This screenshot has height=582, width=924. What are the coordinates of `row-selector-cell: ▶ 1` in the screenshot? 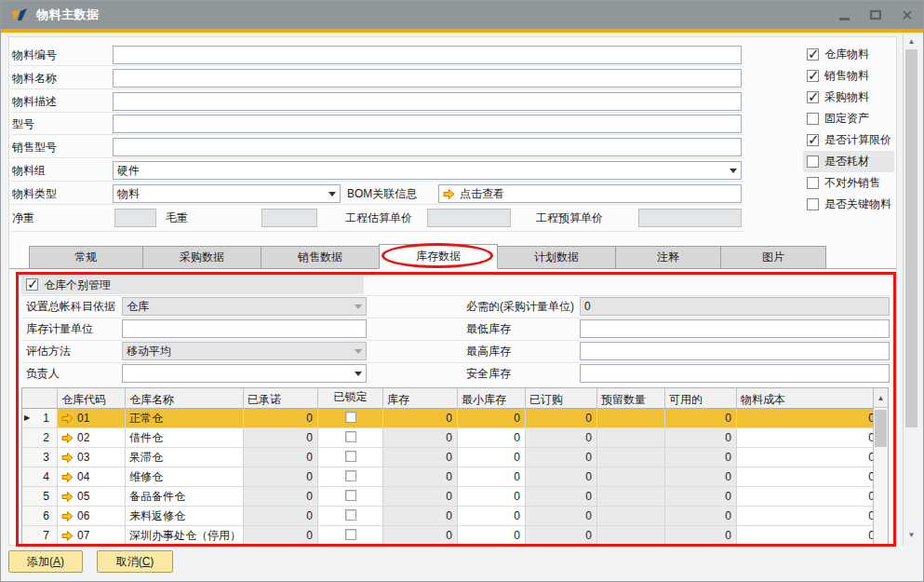 It's located at (40, 419).